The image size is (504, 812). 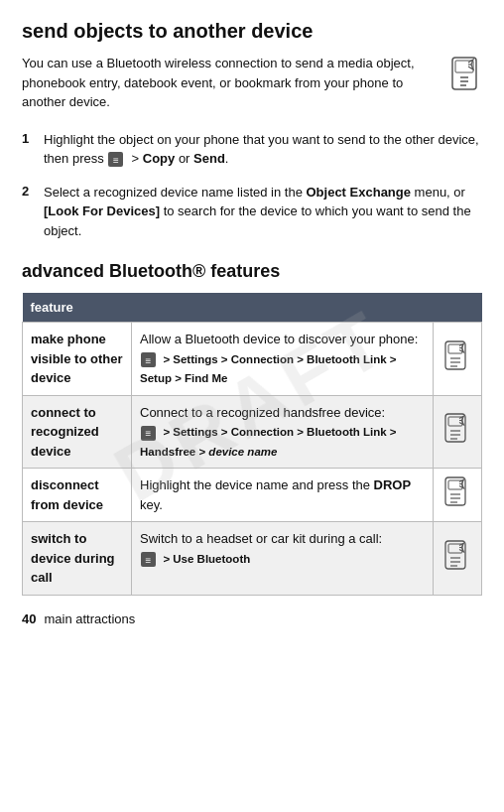 What do you see at coordinates (30, 191) in the screenshot?
I see `step-2-number: 2` at bounding box center [30, 191].